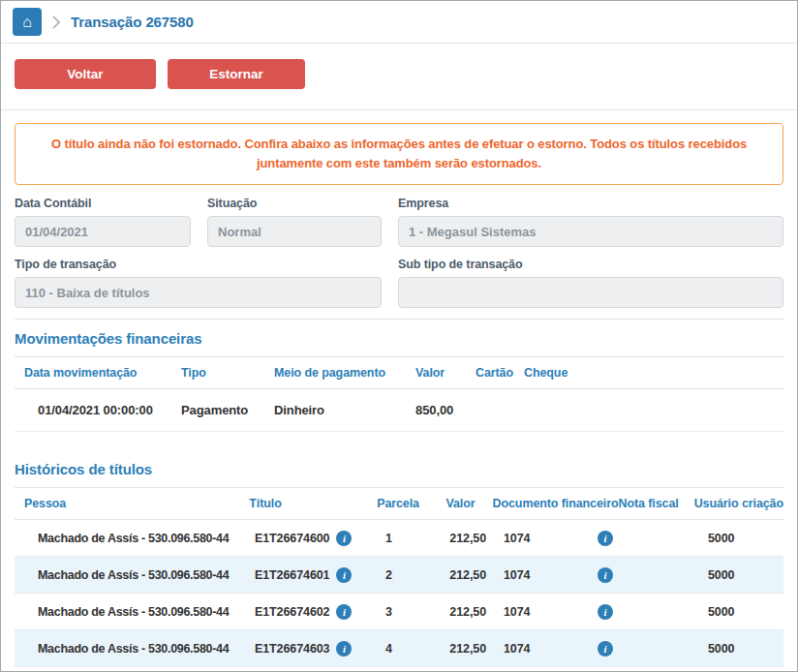 This screenshot has width=798, height=672. Describe the element at coordinates (310, 538) in the screenshot. I see `cell-titulo: E1T26674600 i` at that location.